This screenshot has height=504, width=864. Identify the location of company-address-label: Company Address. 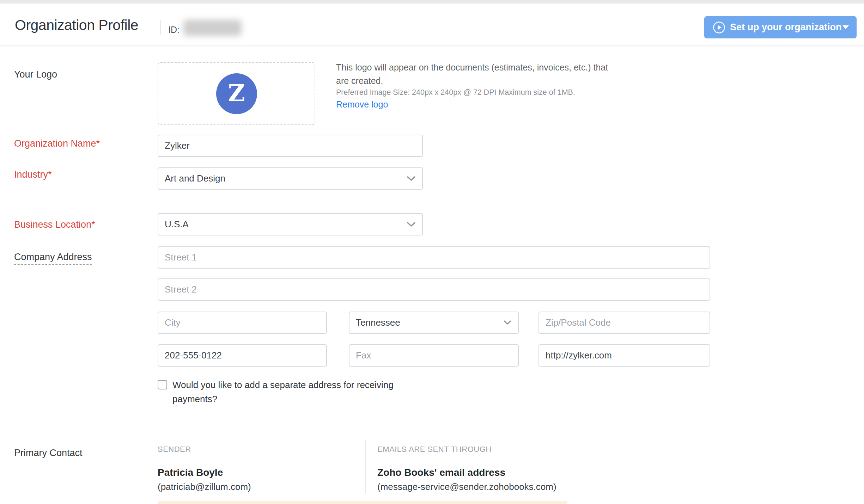
(53, 257).